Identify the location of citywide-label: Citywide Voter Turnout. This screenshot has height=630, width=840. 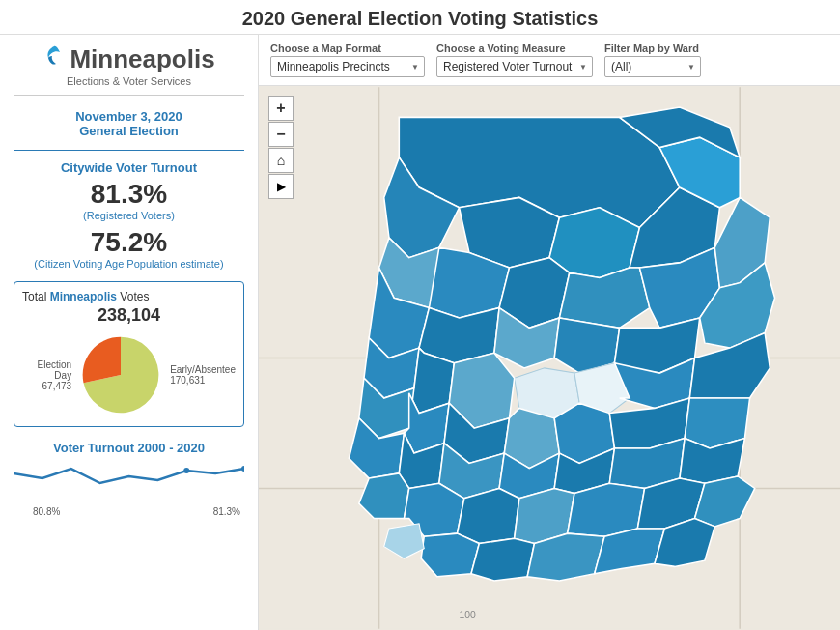
(129, 168).